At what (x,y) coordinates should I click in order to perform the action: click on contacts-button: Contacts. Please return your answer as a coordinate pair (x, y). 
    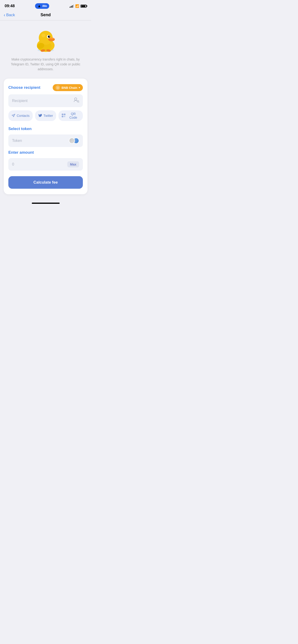
    Looking at the image, I should click on (21, 116).